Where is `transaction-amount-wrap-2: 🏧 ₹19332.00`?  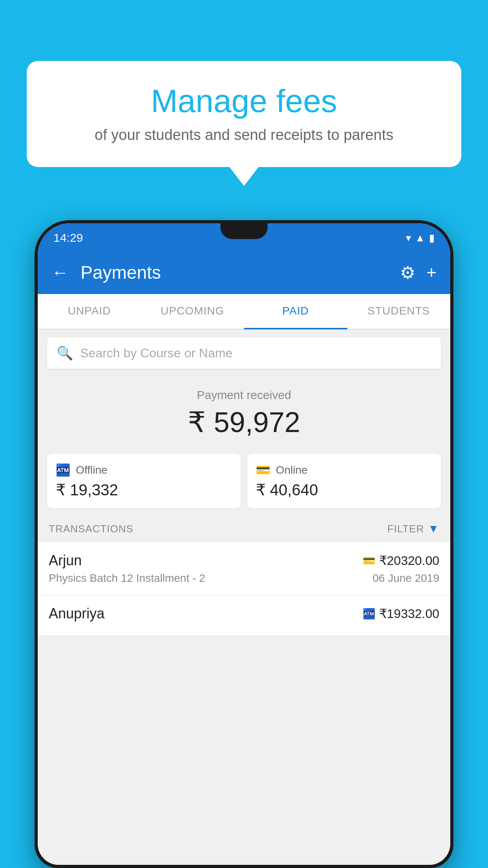 transaction-amount-wrap-2: 🏧 ₹19332.00 is located at coordinates (401, 614).